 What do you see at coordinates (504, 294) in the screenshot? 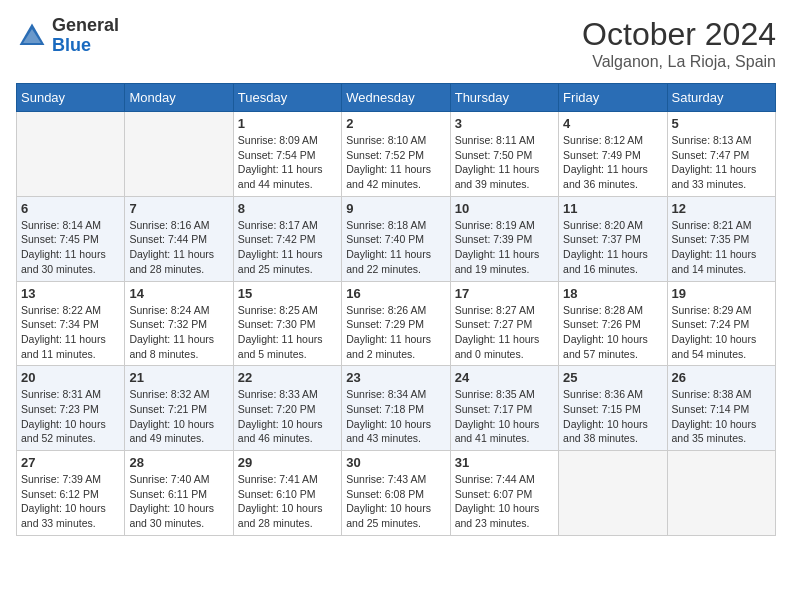
I see `day-number: 17` at bounding box center [504, 294].